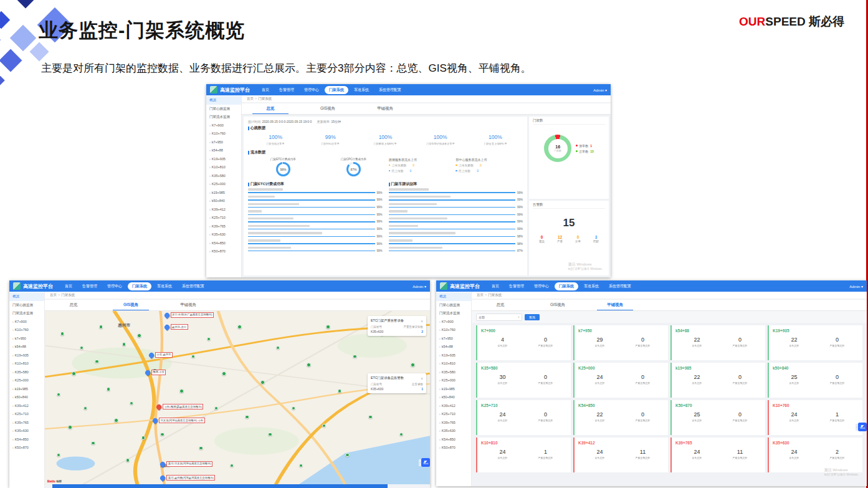 The height and width of the screenshot is (488, 868). Describe the element at coordinates (499, 317) in the screenshot. I see `filter-select: 全部∨` at that location.